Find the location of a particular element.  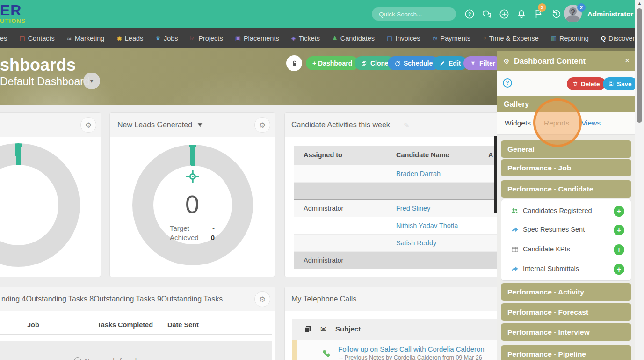

panel-title: Dashboard Content is located at coordinates (550, 61).